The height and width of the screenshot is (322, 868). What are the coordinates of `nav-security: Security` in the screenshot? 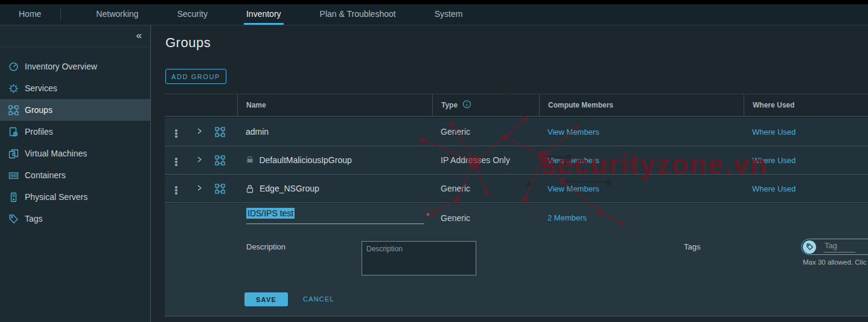 It's located at (192, 14).